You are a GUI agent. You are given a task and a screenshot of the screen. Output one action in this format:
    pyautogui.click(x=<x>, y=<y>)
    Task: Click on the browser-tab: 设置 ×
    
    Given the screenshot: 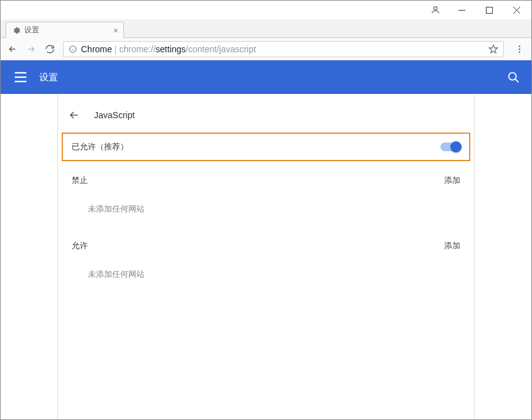 What is the action you would take?
    pyautogui.click(x=65, y=30)
    